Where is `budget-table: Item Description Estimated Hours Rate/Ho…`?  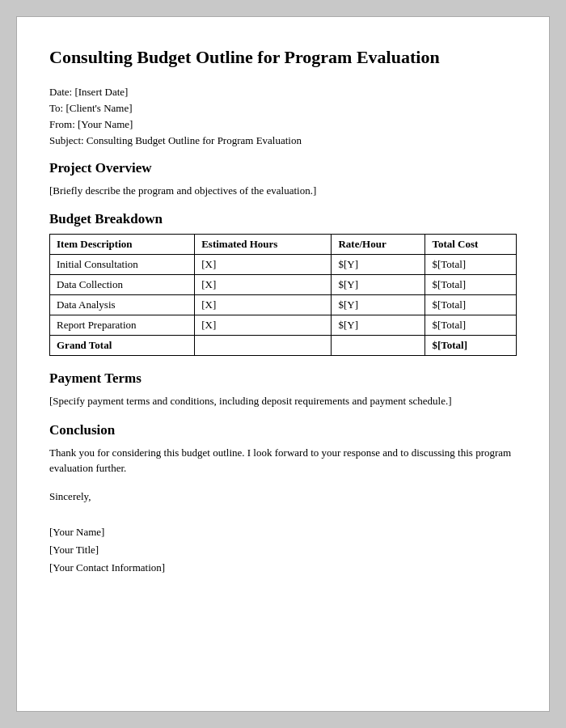
budget-table: Item Description Estimated Hours Rate/Ho… is located at coordinates (283, 294).